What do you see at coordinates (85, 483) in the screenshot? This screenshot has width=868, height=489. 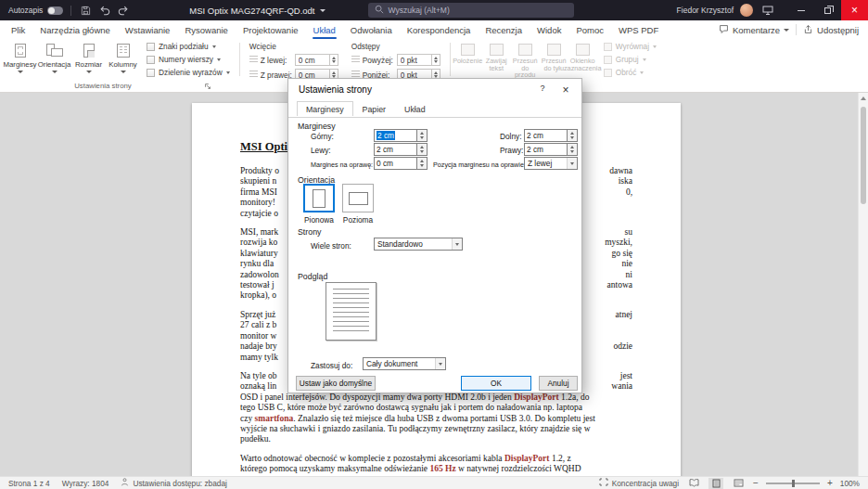 I see `word-count: Wyrazy: 1804` at bounding box center [85, 483].